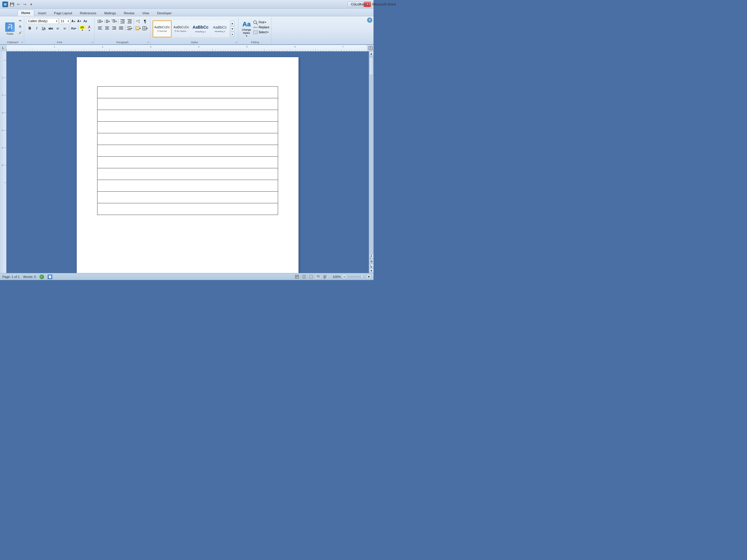 This screenshot has height=560, width=747. Describe the element at coordinates (201, 29) in the screenshot. I see `style-heading1: AaBbCc Heading 1` at that location.